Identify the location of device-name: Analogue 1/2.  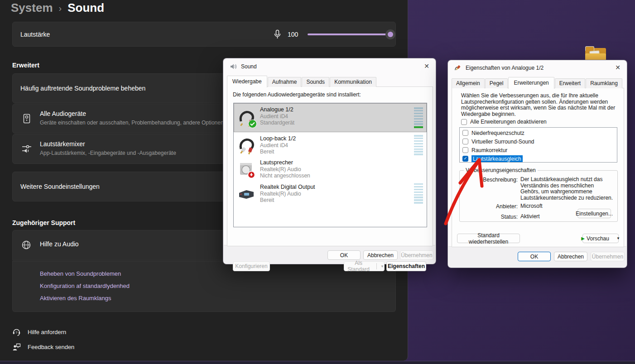
(277, 110).